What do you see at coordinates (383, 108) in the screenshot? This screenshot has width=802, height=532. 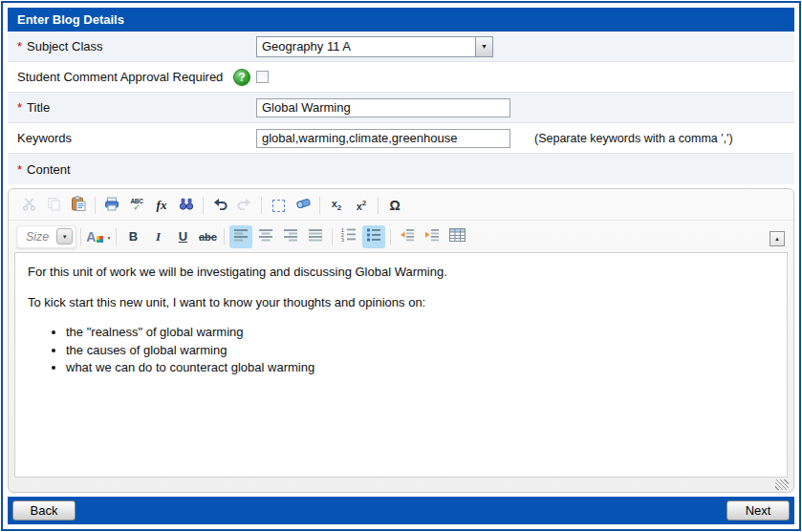 I see `title-input` at bounding box center [383, 108].